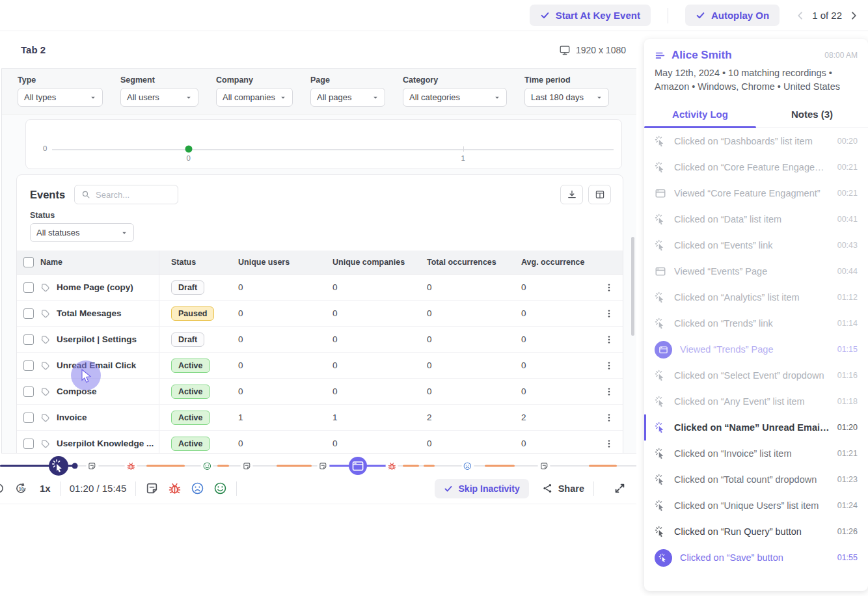 The width and height of the screenshot is (868, 596). Describe the element at coordinates (756, 480) in the screenshot. I see `activity-log-item: Clicked on “Total count” dropdown 01:23` at that location.